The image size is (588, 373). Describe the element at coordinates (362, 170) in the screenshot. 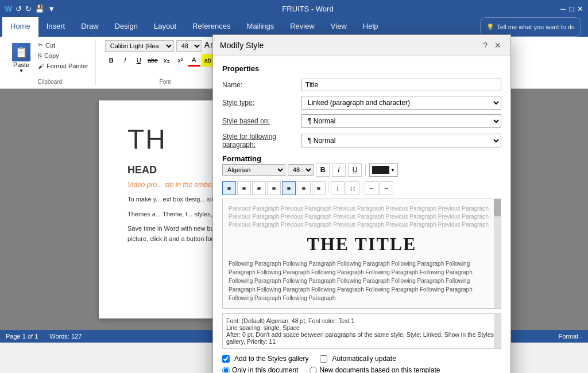

I see `formatting-toolbar: Algerian 48 B I U ▼` at that location.